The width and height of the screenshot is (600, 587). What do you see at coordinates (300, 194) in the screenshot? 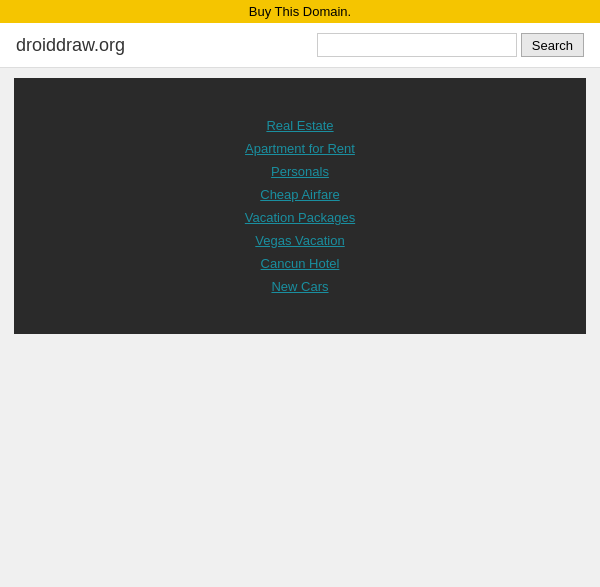
I see `main-link: Cheap Airfare` at bounding box center [300, 194].